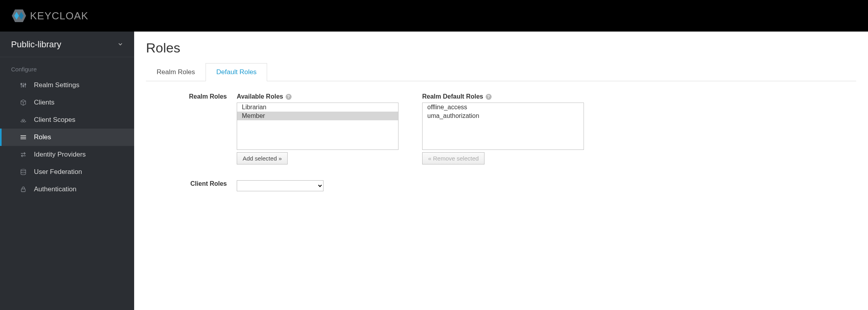 This screenshot has height=310, width=868. Describe the element at coordinates (23, 103) in the screenshot. I see `cube-icon` at that location.